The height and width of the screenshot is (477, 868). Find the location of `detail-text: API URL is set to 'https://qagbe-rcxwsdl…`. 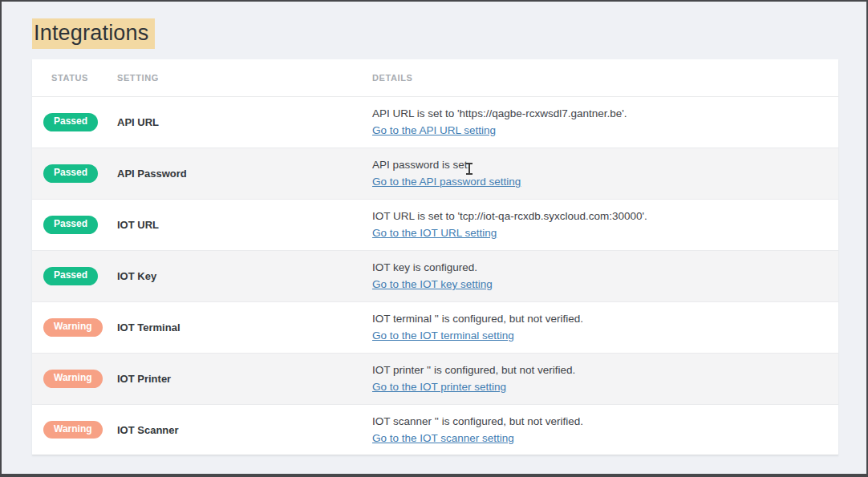

detail-text: API URL is set to 'https://qagbe-rcxwsdl… is located at coordinates (605, 114).